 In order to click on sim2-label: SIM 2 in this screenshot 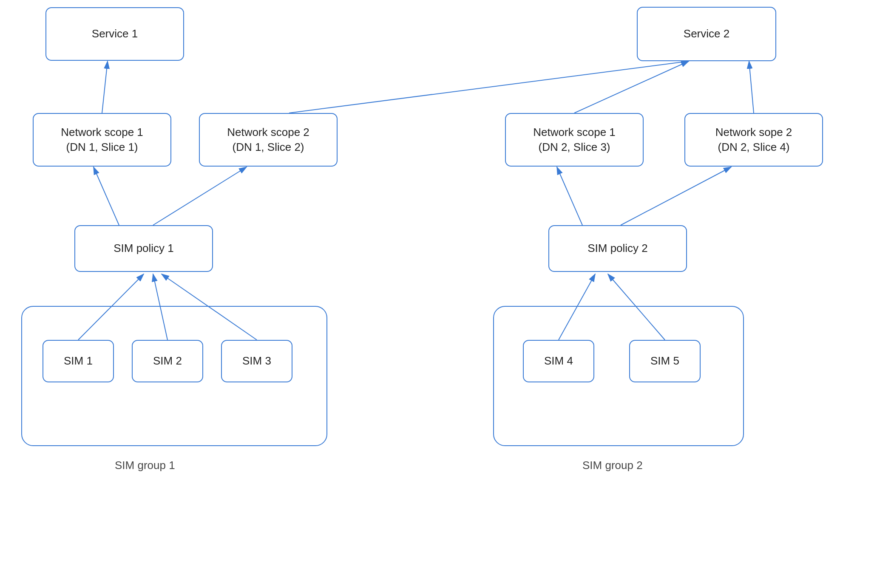, I will do `click(167, 361)`.